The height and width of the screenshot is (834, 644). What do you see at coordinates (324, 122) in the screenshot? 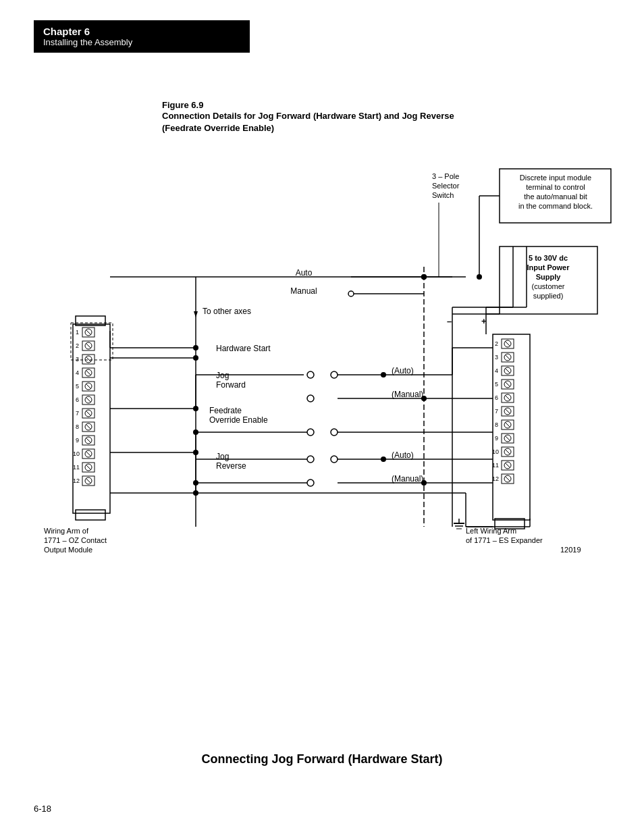
I see `figure-description: Connection Details for Jog Forward (Hard…` at bounding box center [324, 122].